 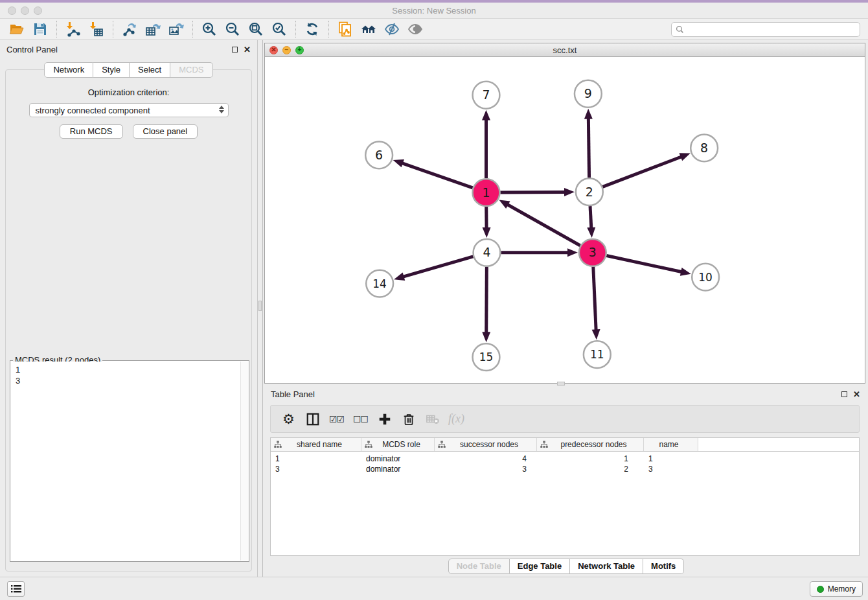 What do you see at coordinates (130, 461) in the screenshot?
I see `mcds-result-box: MCDS result (2 nodes) 1 3` at bounding box center [130, 461].